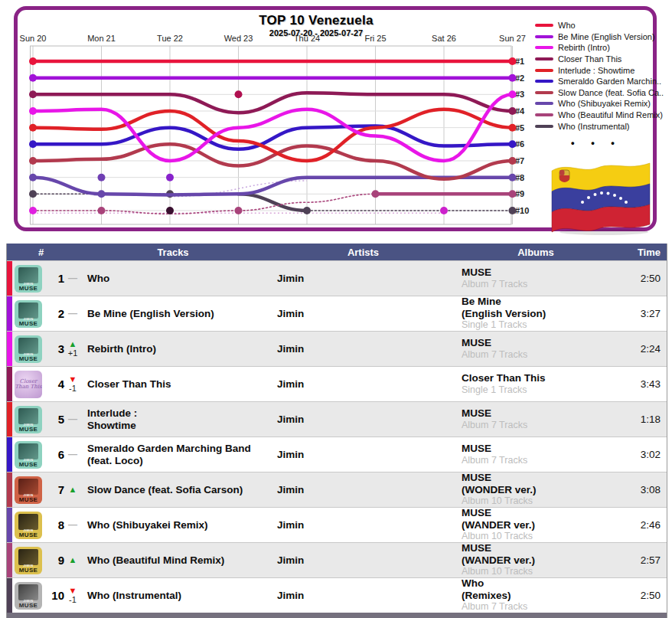 The height and width of the screenshot is (618, 672). I want to click on no-change-dash: —, so click(73, 314).